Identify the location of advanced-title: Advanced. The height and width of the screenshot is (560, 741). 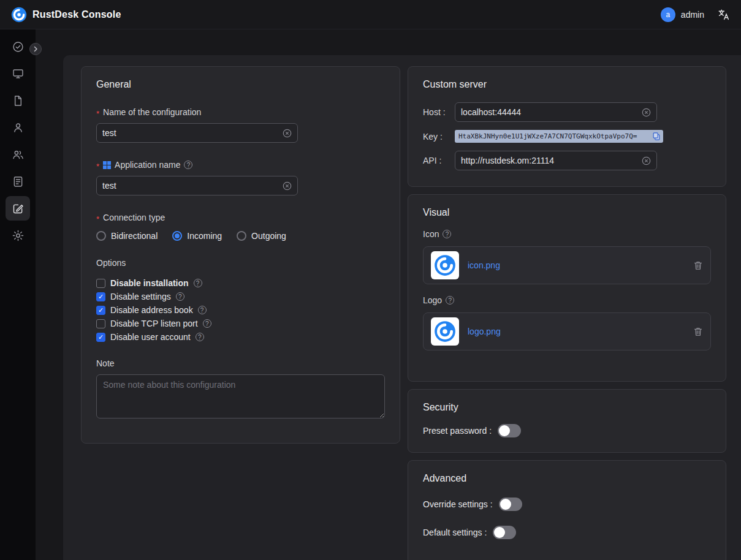
(567, 479).